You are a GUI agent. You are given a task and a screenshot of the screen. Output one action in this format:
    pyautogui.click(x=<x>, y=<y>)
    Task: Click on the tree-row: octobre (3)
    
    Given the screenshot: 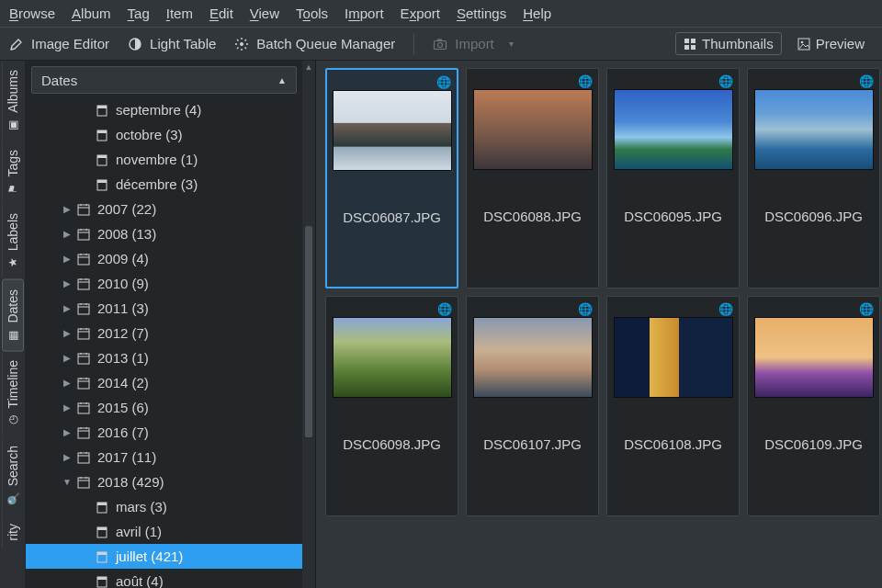 What is the action you would take?
    pyautogui.click(x=164, y=134)
    